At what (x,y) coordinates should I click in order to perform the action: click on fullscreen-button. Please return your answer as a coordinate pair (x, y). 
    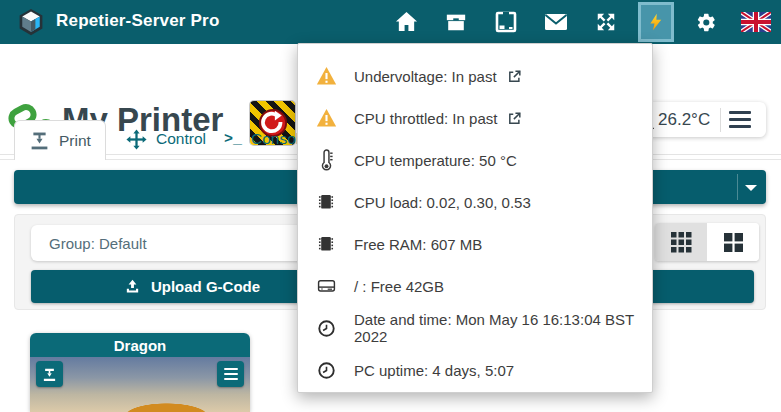
    Looking at the image, I should click on (606, 22).